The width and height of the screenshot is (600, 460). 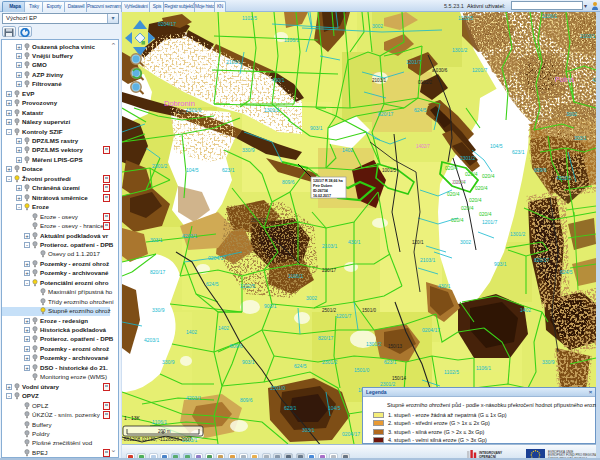 What do you see at coordinates (389, 170) in the screenshot?
I see `svg-text: 1001/5` at bounding box center [389, 170].